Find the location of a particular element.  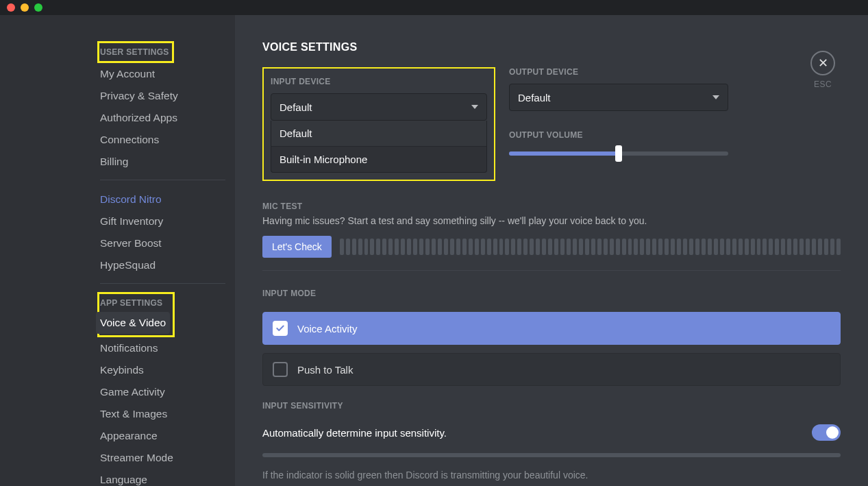

sidebar-item-streamer-mode: Streamer Mode is located at coordinates (163, 458).